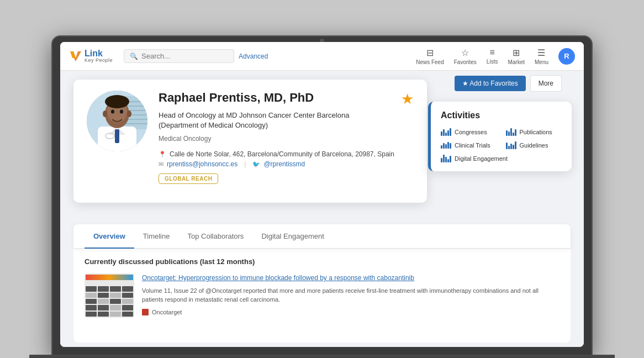 The width and height of the screenshot is (644, 358). I want to click on clinical-trials-bars, so click(446, 145).